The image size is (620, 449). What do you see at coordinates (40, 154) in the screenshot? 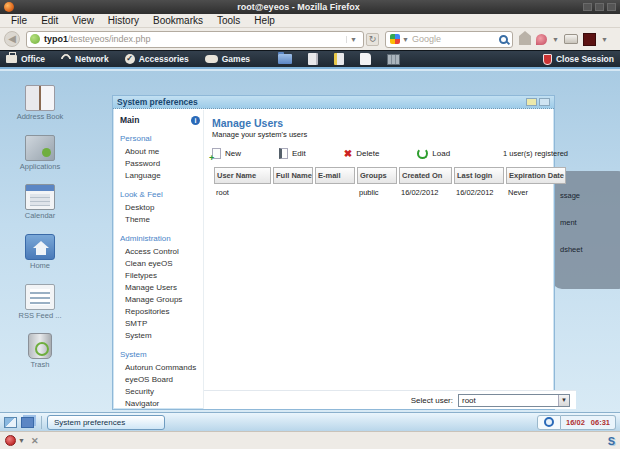
I see `desktop-icon-applications: Applications` at bounding box center [40, 154].